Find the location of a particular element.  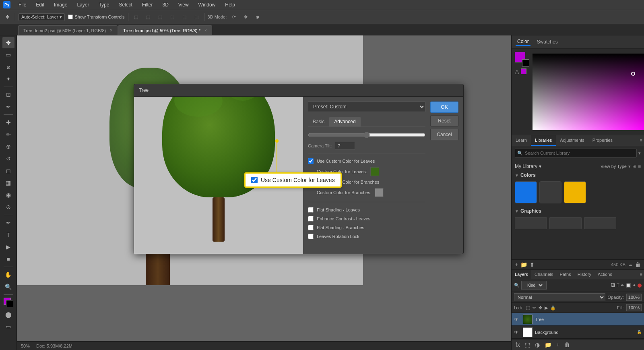

screen-mode-icon: ▭ is located at coordinates (8, 327).